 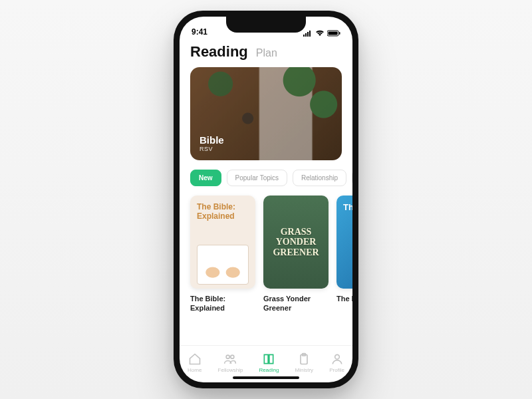 What do you see at coordinates (296, 242) in the screenshot?
I see `cover-text: GRASS YONDER GREENER` at bounding box center [296, 242].